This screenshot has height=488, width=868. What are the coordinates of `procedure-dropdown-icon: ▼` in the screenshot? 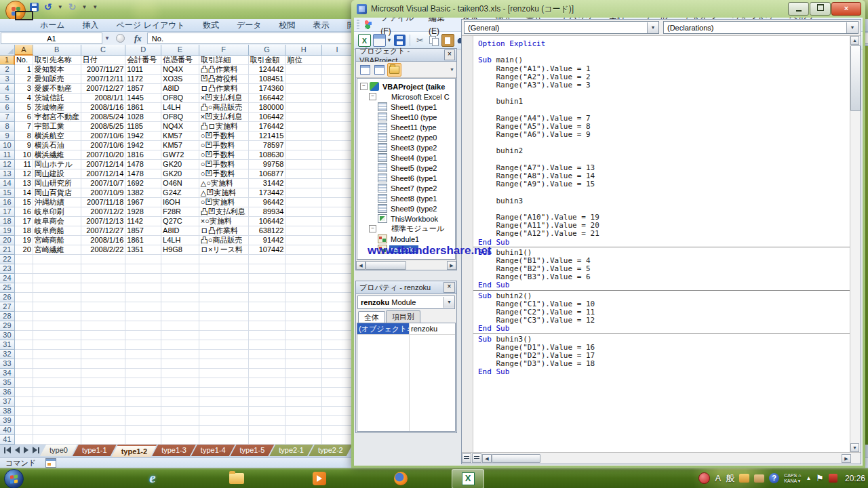 It's located at (852, 28).